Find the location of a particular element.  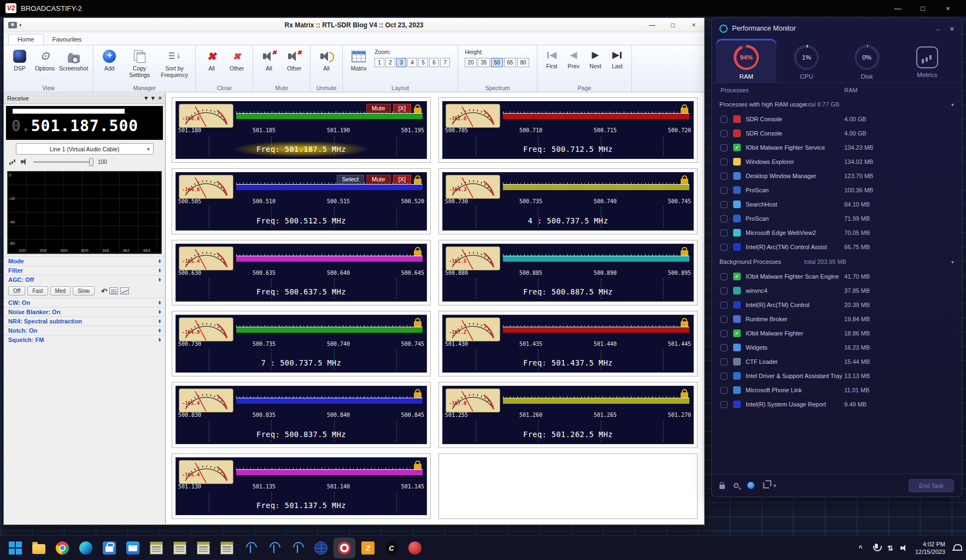

memory-icon is located at coordinates (114, 291).